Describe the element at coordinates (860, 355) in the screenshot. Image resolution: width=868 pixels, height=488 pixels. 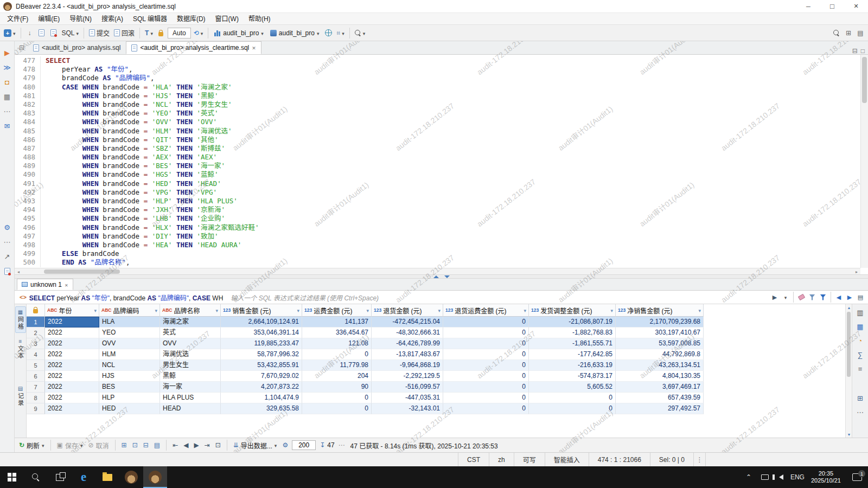
I see `aggregate-panel-icon: ∑` at that location.